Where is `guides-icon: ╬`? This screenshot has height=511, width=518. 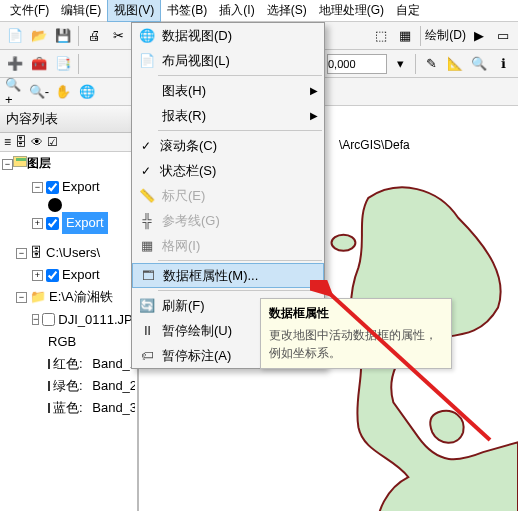
guides-icon: ╬ is located at coordinates (147, 220).